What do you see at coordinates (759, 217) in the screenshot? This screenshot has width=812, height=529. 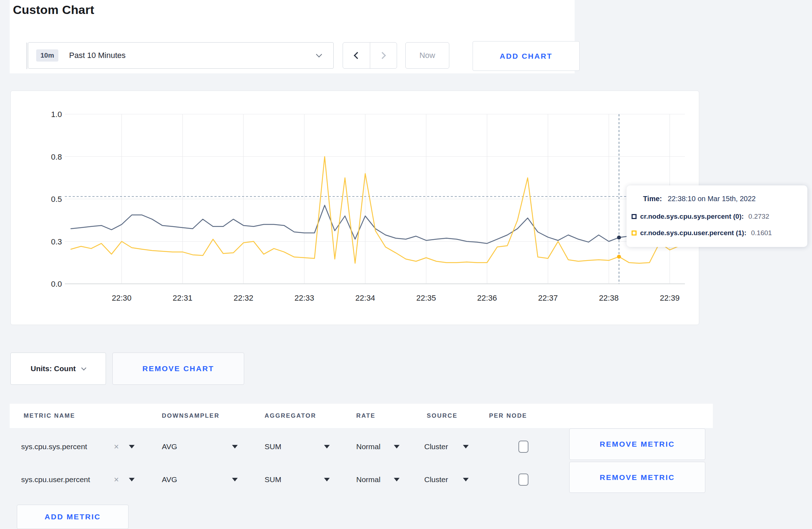 I see `tooltip-series-value: 0.2732` at bounding box center [759, 217].